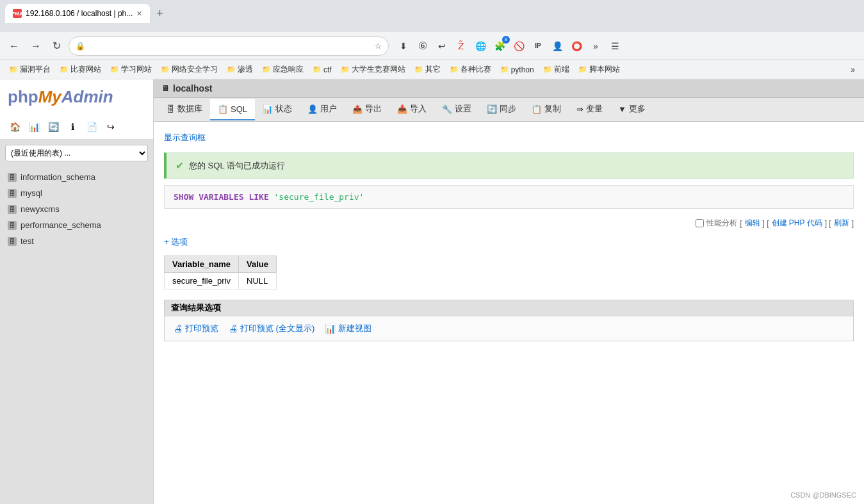 The image size is (864, 504). What do you see at coordinates (15, 127) in the screenshot?
I see `home-icon: 🏠` at bounding box center [15, 127].